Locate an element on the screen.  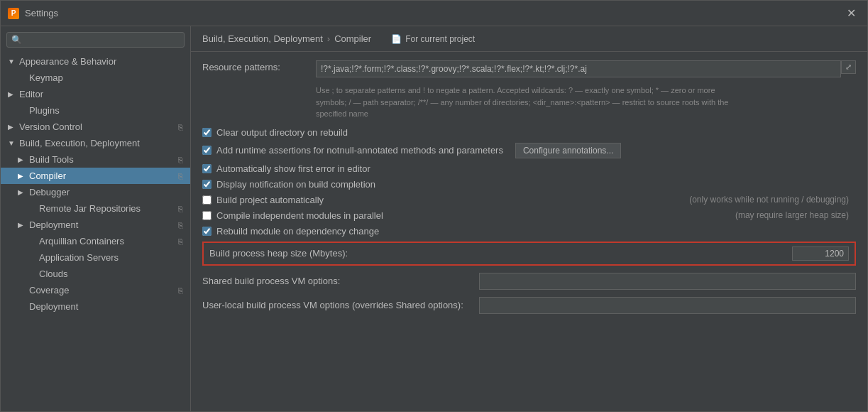
sidebar-item-remote-jar: Remote Jar Repositories ⎘ is located at coordinates (95, 209).